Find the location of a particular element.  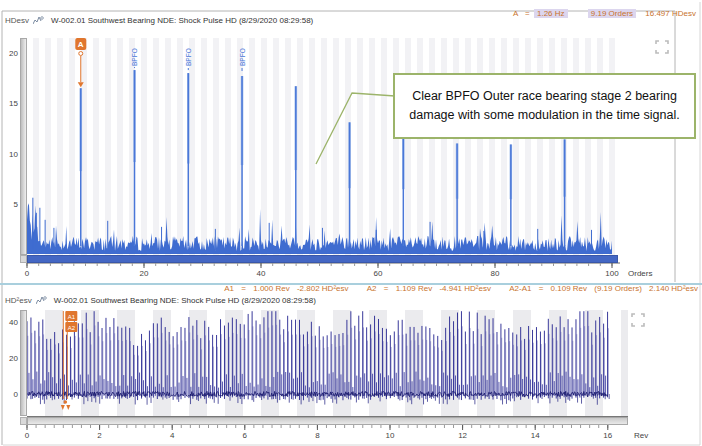

svg-text: 8 is located at coordinates (318, 436).